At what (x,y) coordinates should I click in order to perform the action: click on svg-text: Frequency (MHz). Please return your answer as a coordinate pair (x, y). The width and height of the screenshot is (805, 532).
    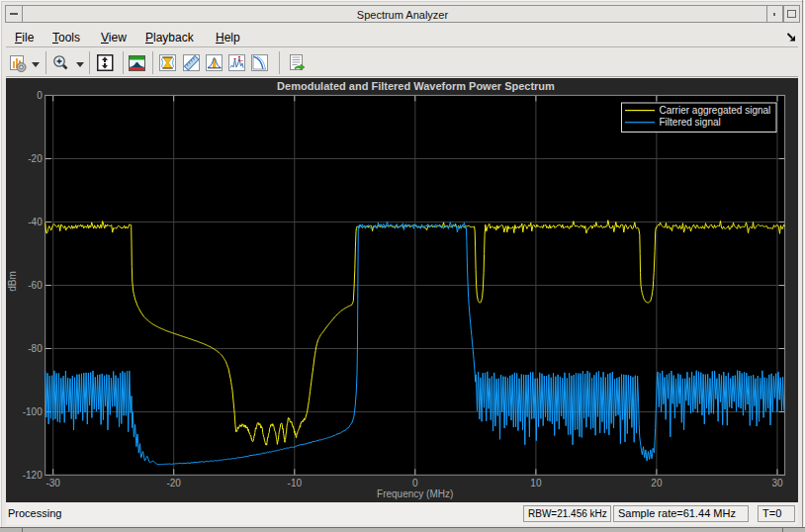
    Looking at the image, I should click on (415, 494).